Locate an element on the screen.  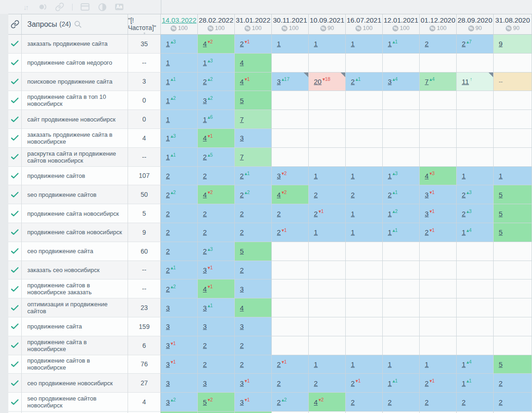
date-column-header: 30.11.2021%100 is located at coordinates (290, 24).